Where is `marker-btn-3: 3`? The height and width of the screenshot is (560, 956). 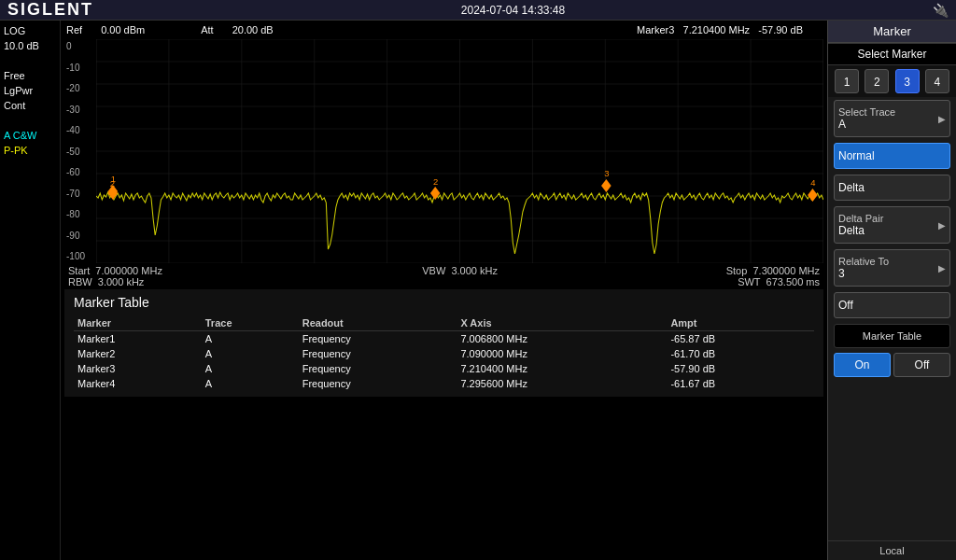 marker-btn-3: 3 is located at coordinates (907, 81).